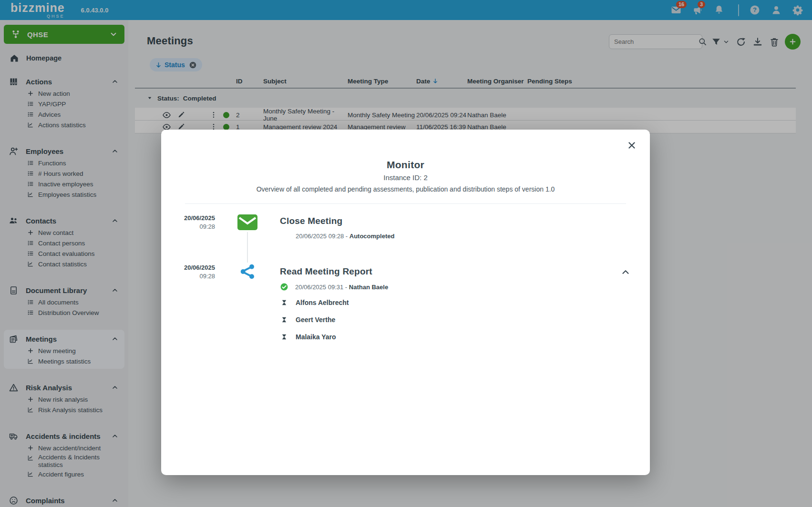 The width and height of the screenshot is (812, 507). What do you see at coordinates (465, 287) in the screenshot?
I see `assignee-completed: 20/06/2025 09:31 - Nathan Baele` at bounding box center [465, 287].